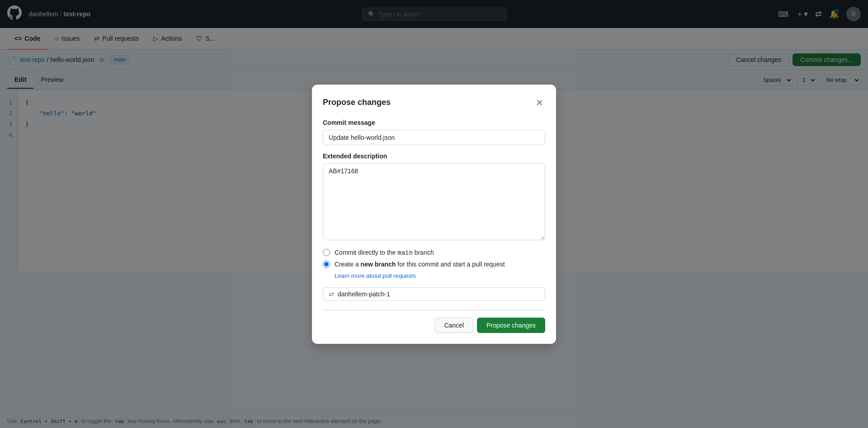  I want to click on commit-message-label: Commit message, so click(434, 123).